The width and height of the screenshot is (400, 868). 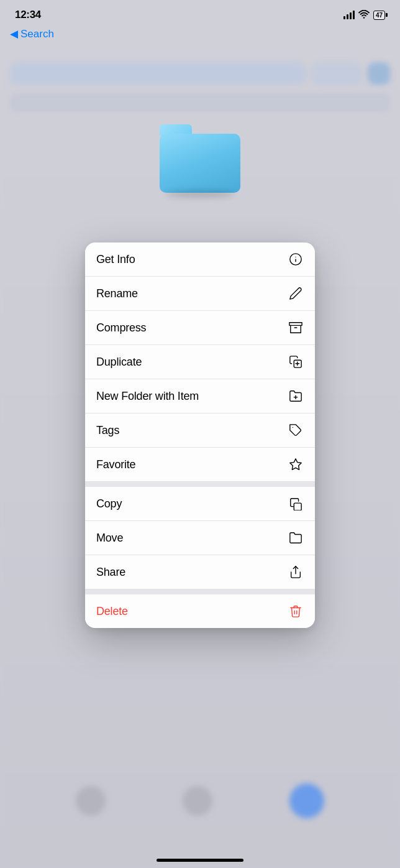 I want to click on menu-label-share: Share, so click(x=111, y=572).